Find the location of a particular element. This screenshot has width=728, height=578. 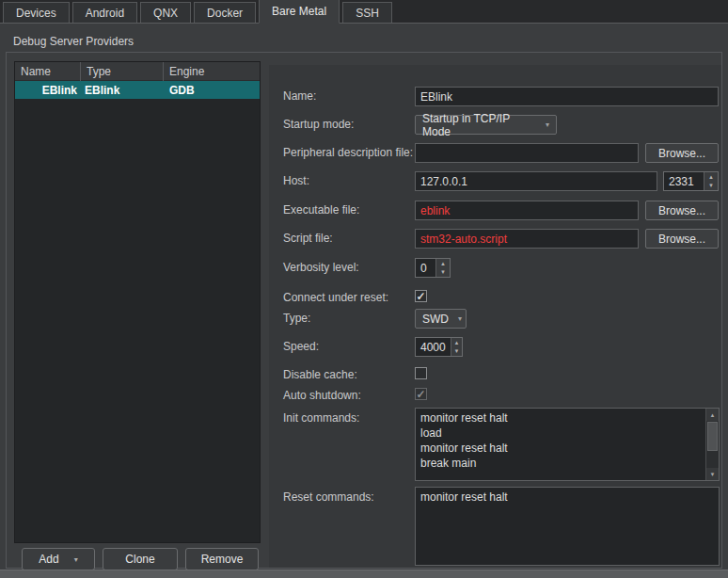

tab-ssh: SSH is located at coordinates (367, 12).